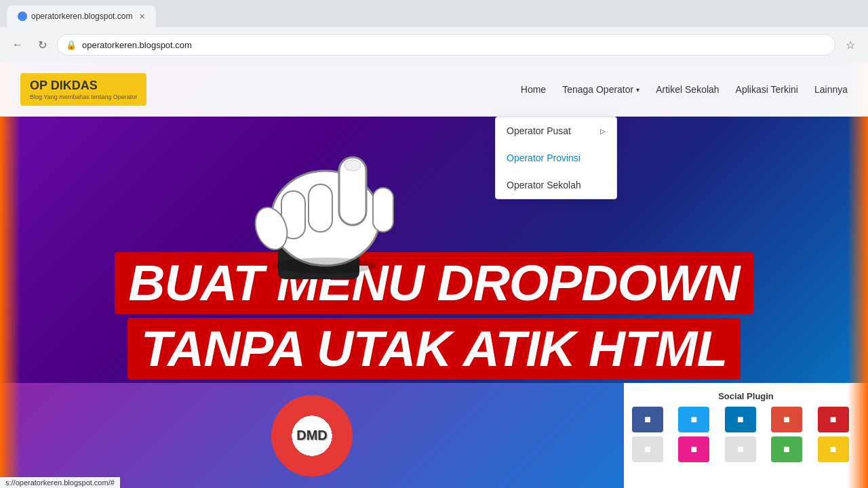 The height and width of the screenshot is (488, 868). I want to click on nav-lainnya: Lainnya, so click(831, 89).